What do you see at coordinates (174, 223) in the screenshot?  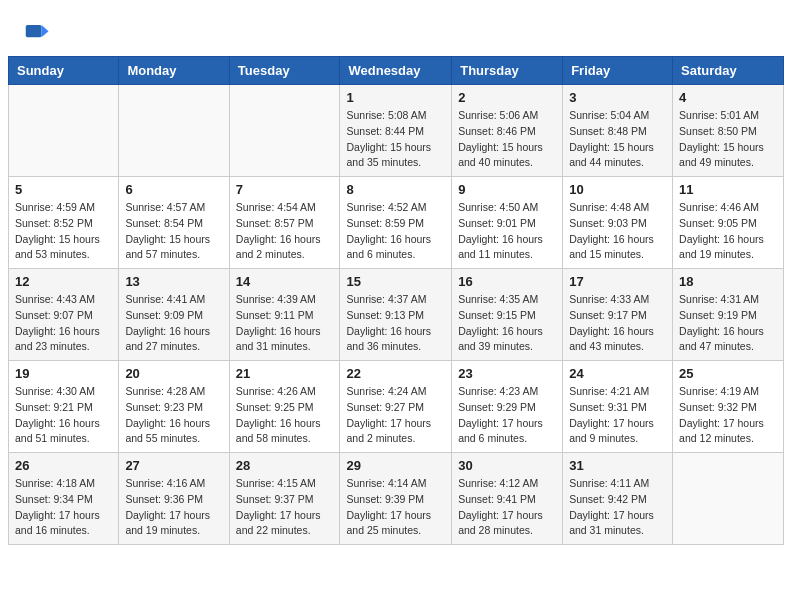 I see `calendar-cell: 6Sunrise: 4:57 AMSunset: 8:54 PMDaylight…` at bounding box center [174, 223].